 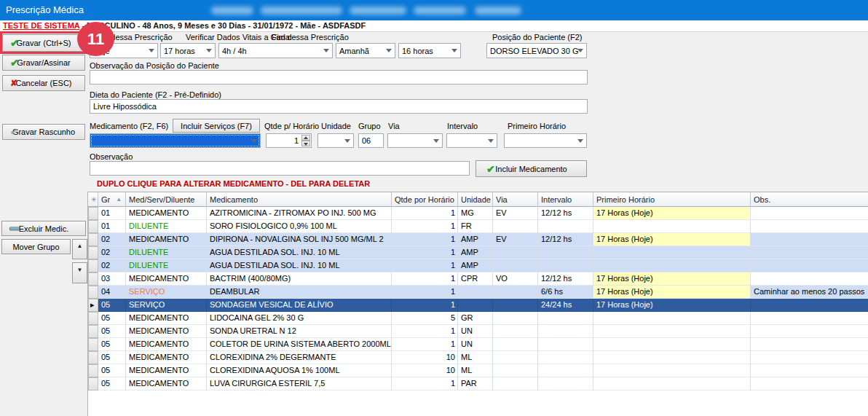 I want to click on observation-input, so click(x=280, y=168).